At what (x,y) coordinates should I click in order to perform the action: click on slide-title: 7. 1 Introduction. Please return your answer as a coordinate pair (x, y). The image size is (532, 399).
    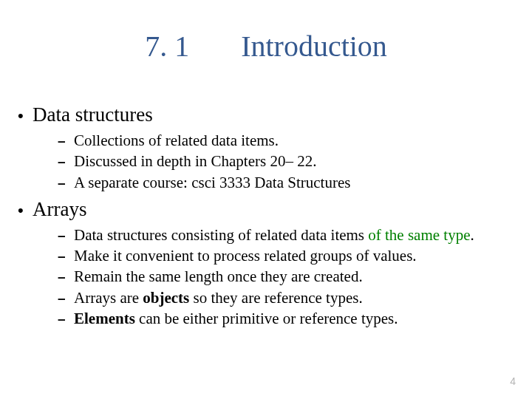
    Looking at the image, I should click on (266, 47).